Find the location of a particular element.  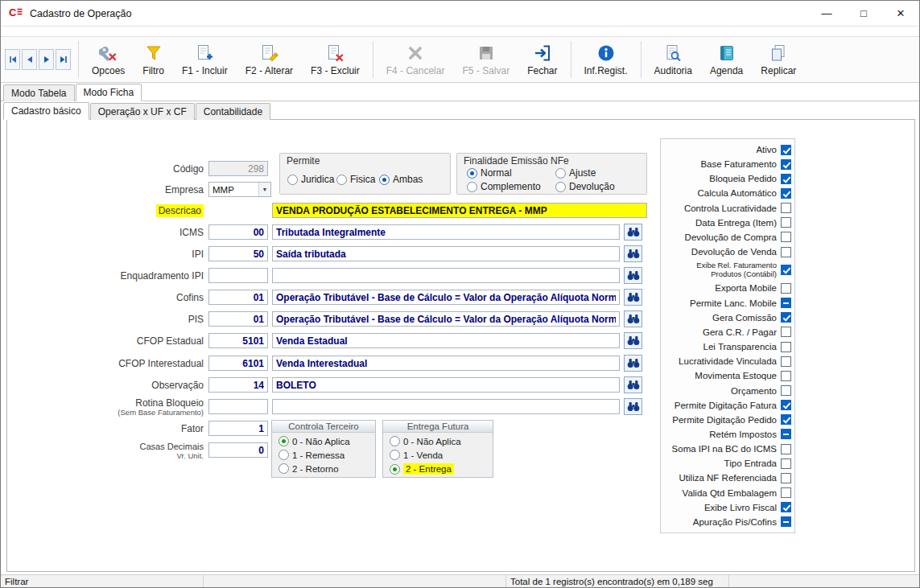

devolucao-de-venda-checkbox is located at coordinates (786, 253).